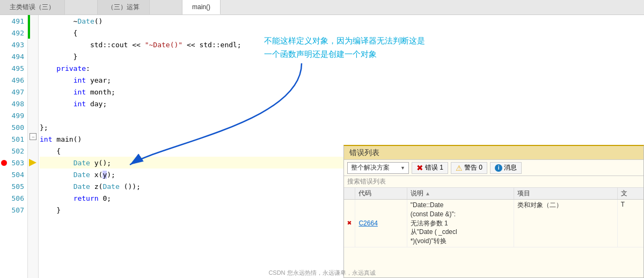  I want to click on tab-operations: （三）运算, so click(123, 8).